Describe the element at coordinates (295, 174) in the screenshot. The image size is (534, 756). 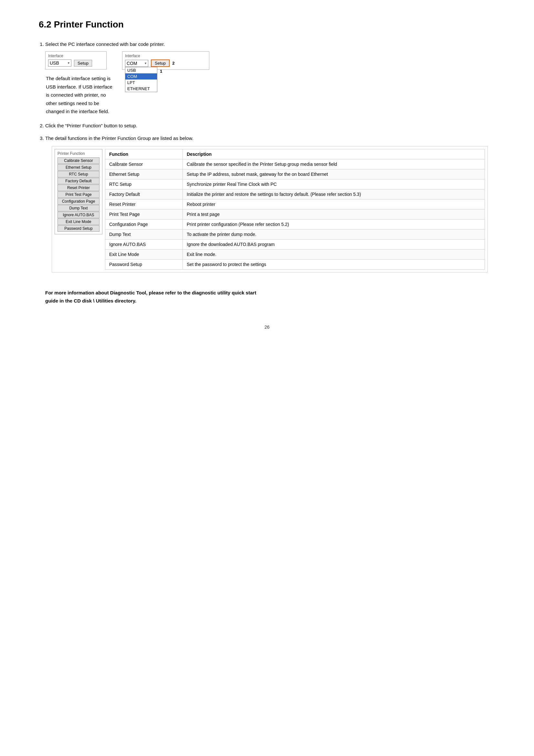
I see `table-row: Ethernet SetupSetup the IP address, subn…` at that location.